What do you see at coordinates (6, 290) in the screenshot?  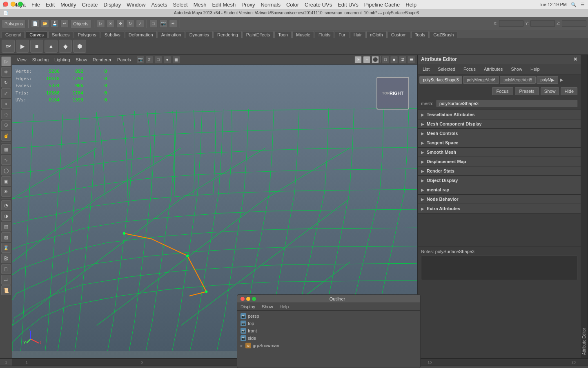 I see `scripts: 📜` at bounding box center [6, 290].